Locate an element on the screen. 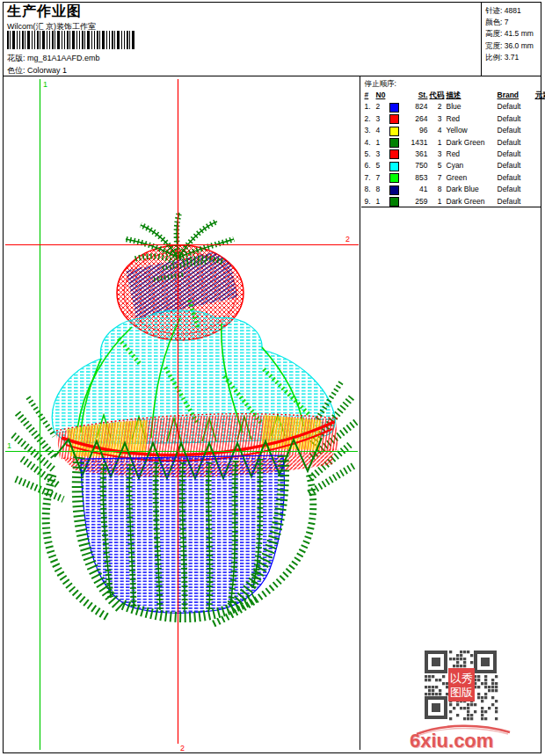 Image resolution: width=545 pixels, height=756 pixels. seq-cell-num: 7. is located at coordinates (371, 178).